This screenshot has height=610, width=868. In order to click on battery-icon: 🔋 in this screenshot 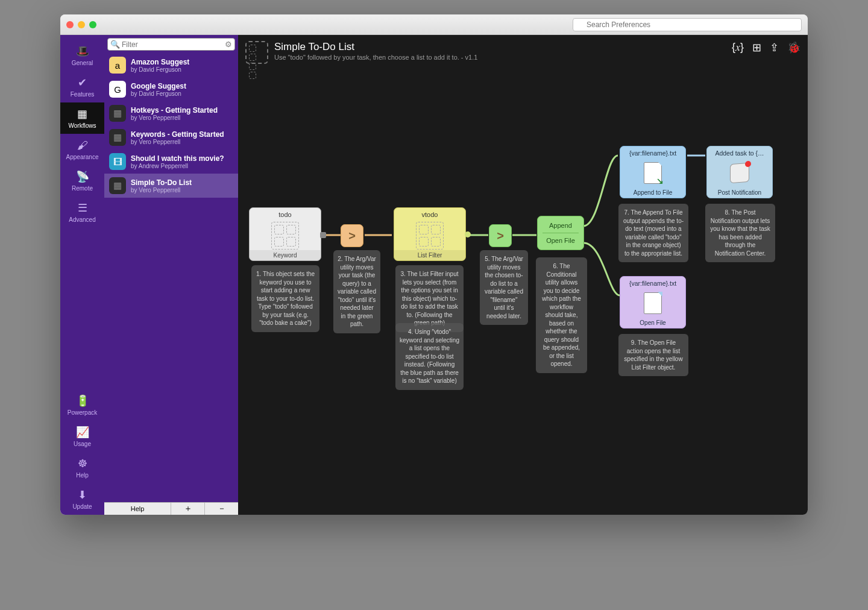, I will do `click(82, 401)`.